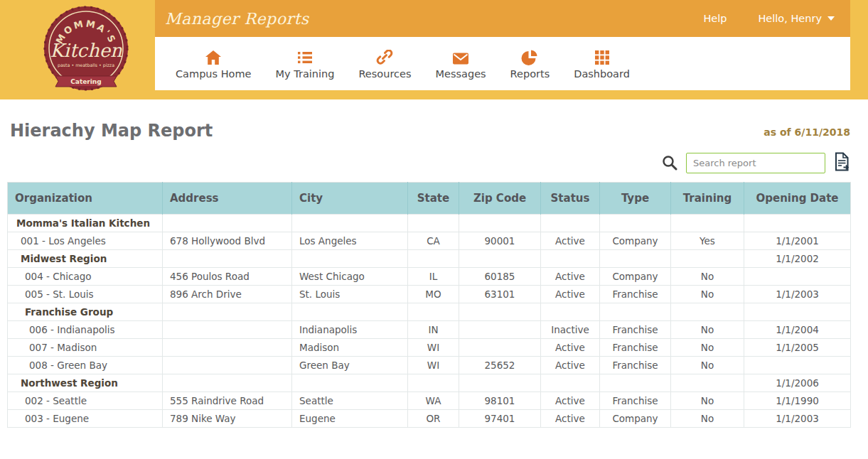  Describe the element at coordinates (790, 18) in the screenshot. I see `user-greeting: Hello, Henry` at that location.